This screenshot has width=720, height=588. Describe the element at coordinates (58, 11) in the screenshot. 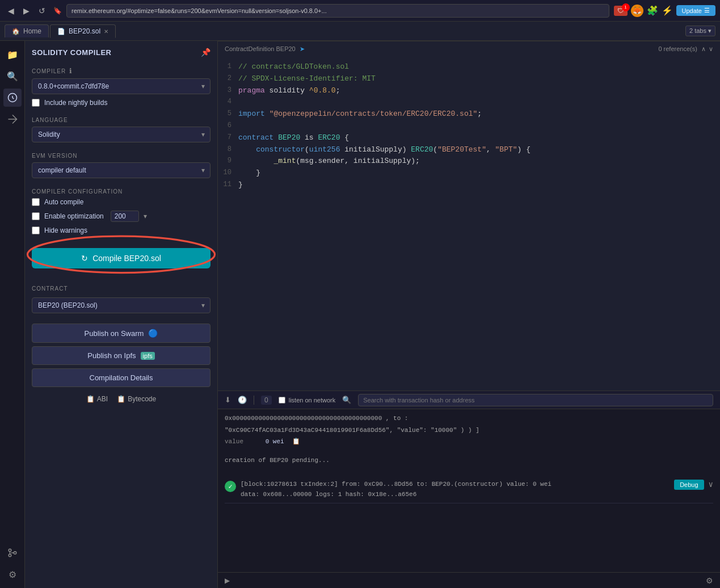

I see `bookmark-icon: 🔖` at that location.